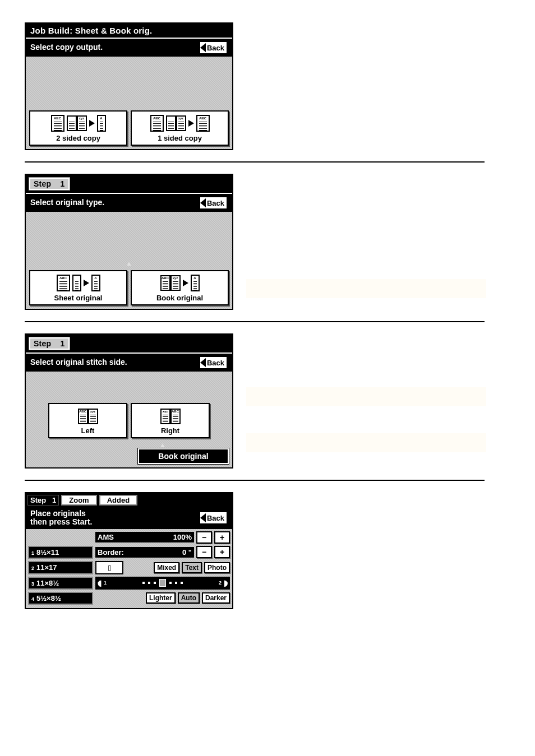  Describe the element at coordinates (87, 430) in the screenshot. I see `option-label: Left` at that location.